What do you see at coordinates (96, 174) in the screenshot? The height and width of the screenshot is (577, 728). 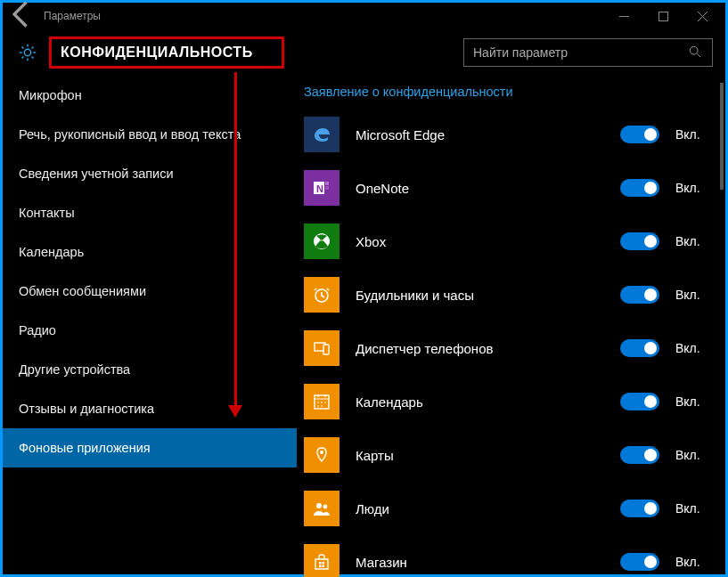 I see `sidebar-item-label: Сведения учетной записи` at bounding box center [96, 174].